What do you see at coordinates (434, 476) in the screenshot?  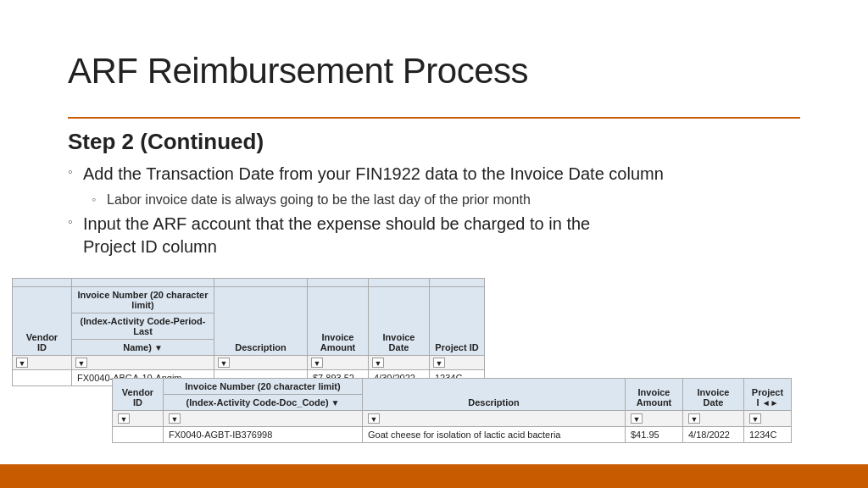 I see `bottom-bar` at bounding box center [434, 476].